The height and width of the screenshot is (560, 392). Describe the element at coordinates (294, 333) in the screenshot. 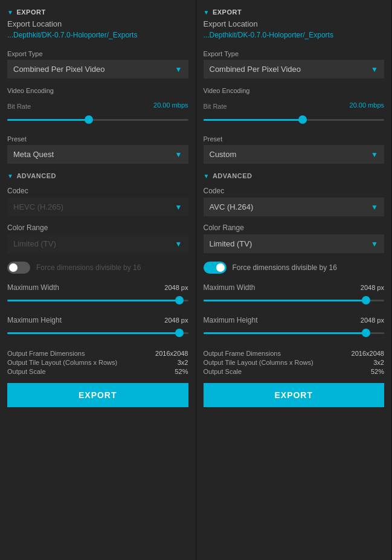

I see `right-max-height-track` at that location.